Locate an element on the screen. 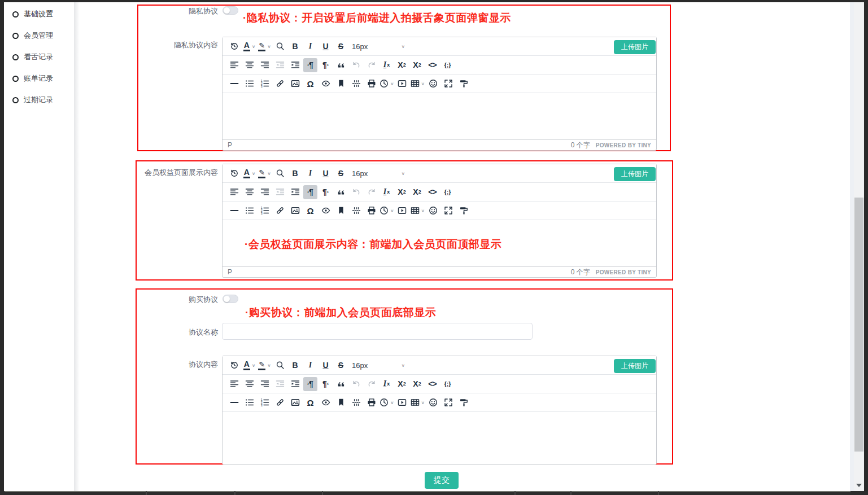 The height and width of the screenshot is (495, 868). scrollbar-thumb is located at coordinates (859, 325).